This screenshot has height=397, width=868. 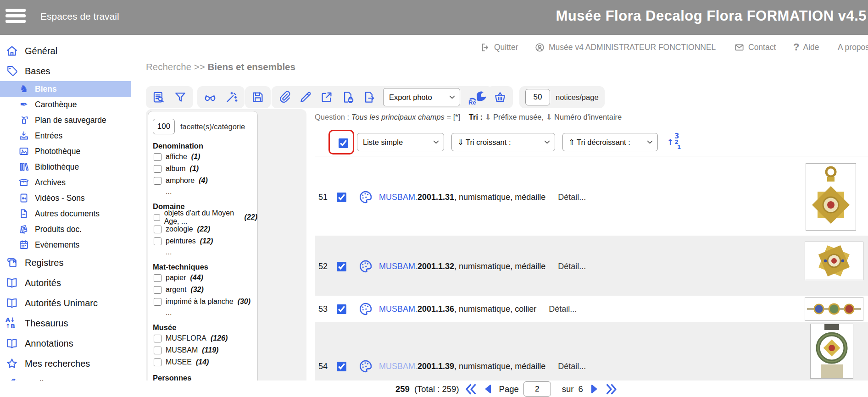 What do you see at coordinates (65, 245) in the screenshot?
I see `sidebar-item-evenements: Evènements` at bounding box center [65, 245].